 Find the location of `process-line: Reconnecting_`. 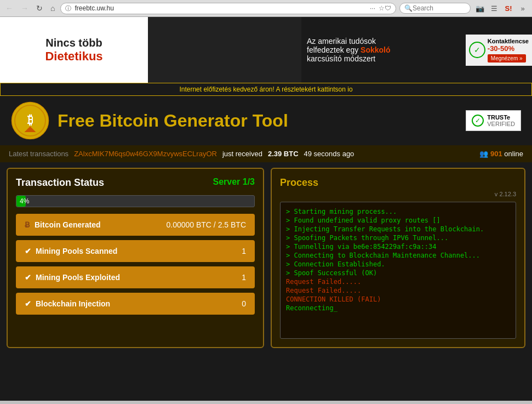

process-line: Reconnecting_ is located at coordinates (398, 308).